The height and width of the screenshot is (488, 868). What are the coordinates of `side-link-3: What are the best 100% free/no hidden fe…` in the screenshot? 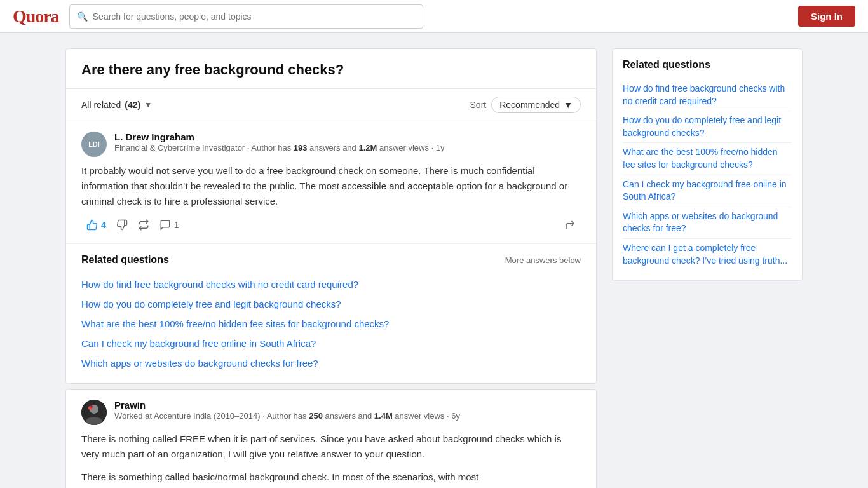 It's located at (707, 159).